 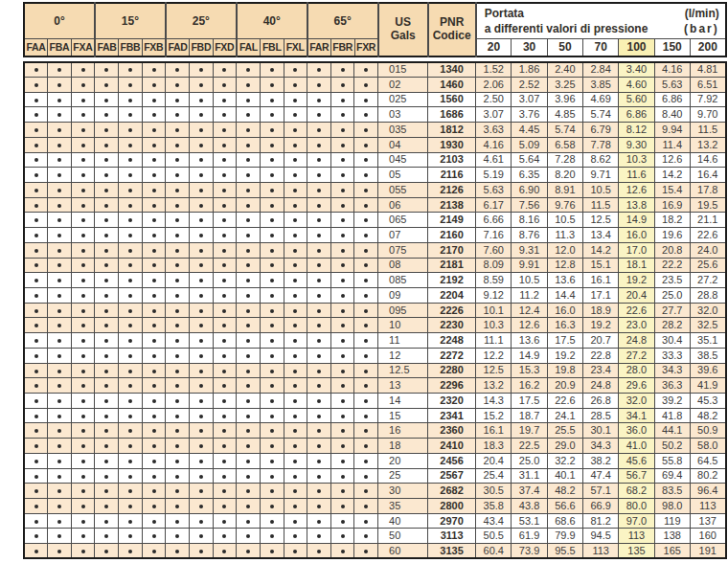 I want to click on flow-value-cell: 6.17, so click(x=494, y=205).